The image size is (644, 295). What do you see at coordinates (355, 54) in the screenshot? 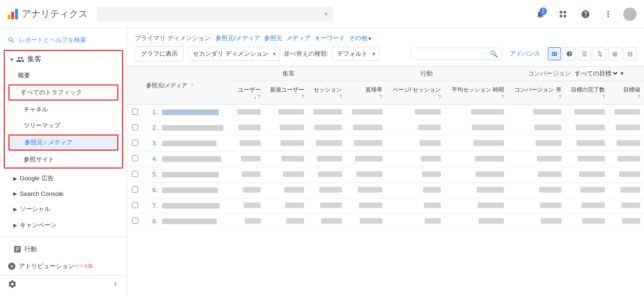
I see `sort-select: デフォルト` at bounding box center [355, 54].